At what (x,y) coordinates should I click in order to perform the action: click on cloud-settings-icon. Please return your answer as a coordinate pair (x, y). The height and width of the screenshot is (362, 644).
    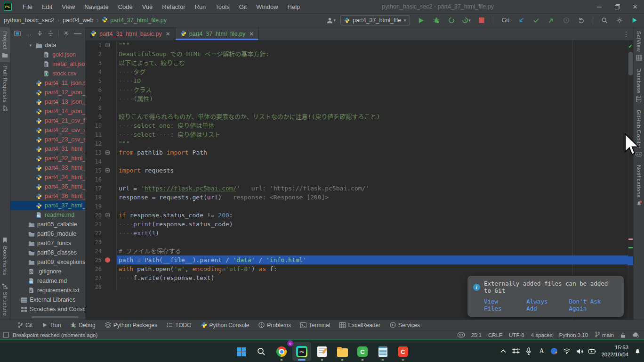
    Looking at the image, I should click on (636, 335).